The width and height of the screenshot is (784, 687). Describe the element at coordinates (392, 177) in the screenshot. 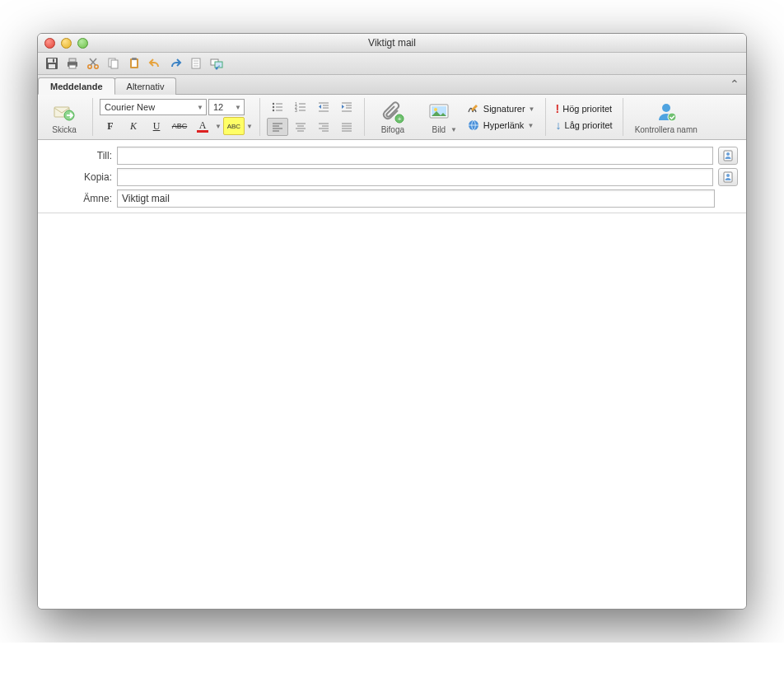

I see `cc-row: Kopia:` at that location.